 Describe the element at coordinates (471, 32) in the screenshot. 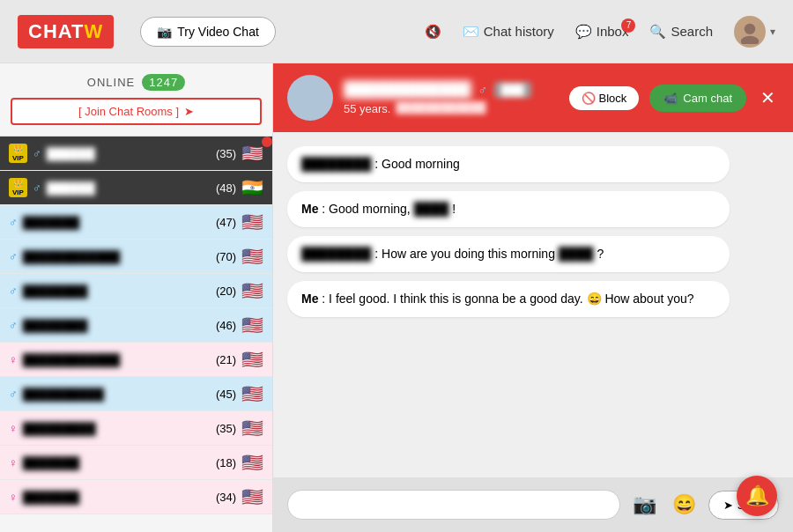

I see `envelope-icon: ✉️` at that location.